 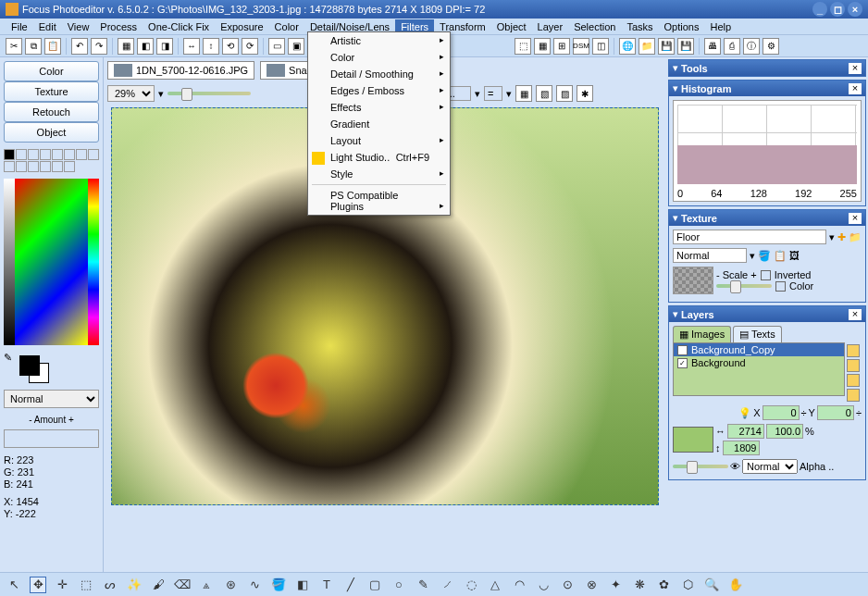 I want to click on close-button: ×, so click(x=855, y=9).